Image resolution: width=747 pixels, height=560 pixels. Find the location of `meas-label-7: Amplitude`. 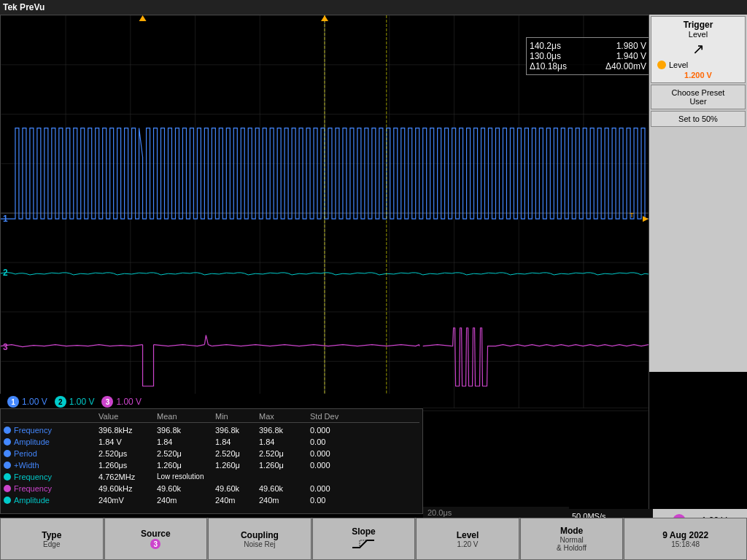

meas-label-7: Amplitude is located at coordinates (51, 500).